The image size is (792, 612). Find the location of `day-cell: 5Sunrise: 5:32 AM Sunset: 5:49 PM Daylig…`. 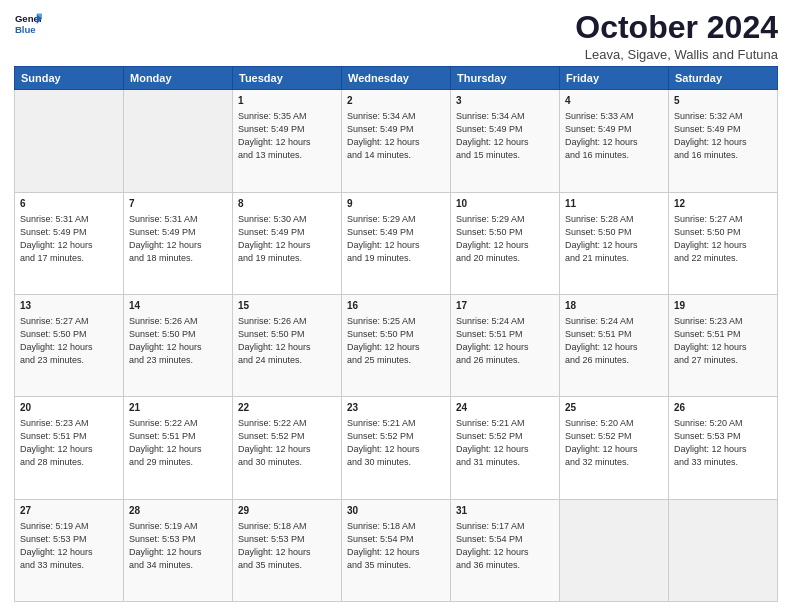

day-cell: 5Sunrise: 5:32 AM Sunset: 5:49 PM Daylig… is located at coordinates (724, 141).